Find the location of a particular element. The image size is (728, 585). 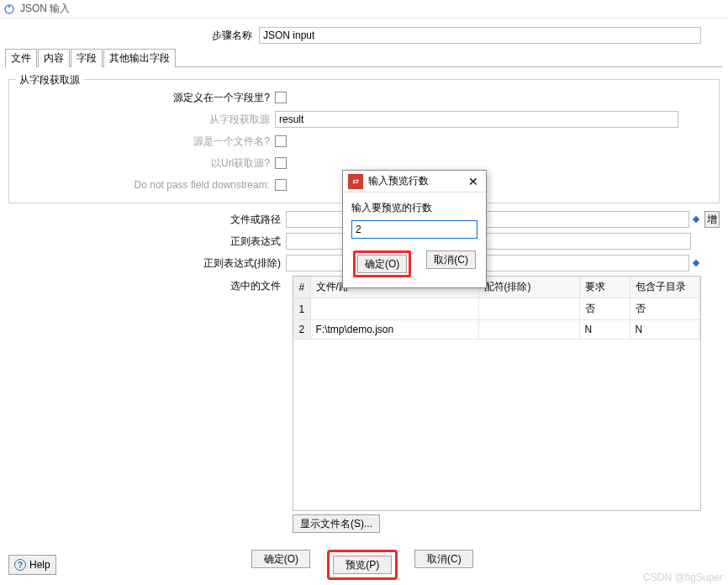

show-filenames-button: 显示文件名(S)... is located at coordinates (336, 524).